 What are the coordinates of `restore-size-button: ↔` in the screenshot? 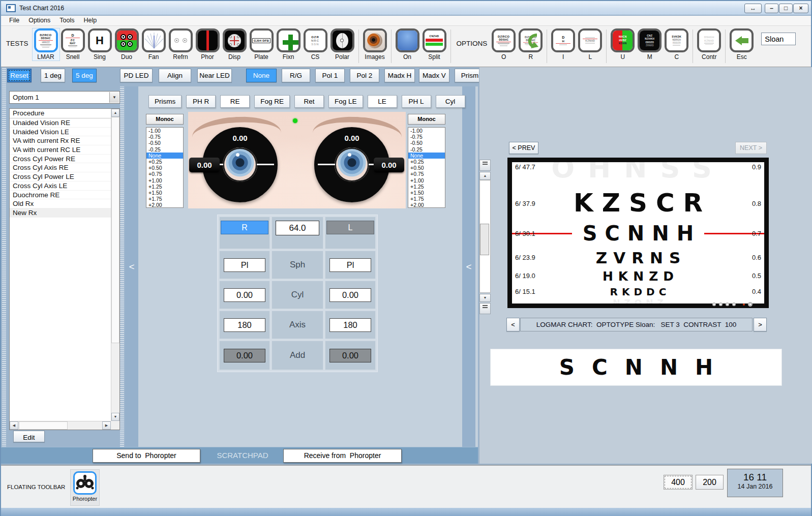 It's located at (753, 8).